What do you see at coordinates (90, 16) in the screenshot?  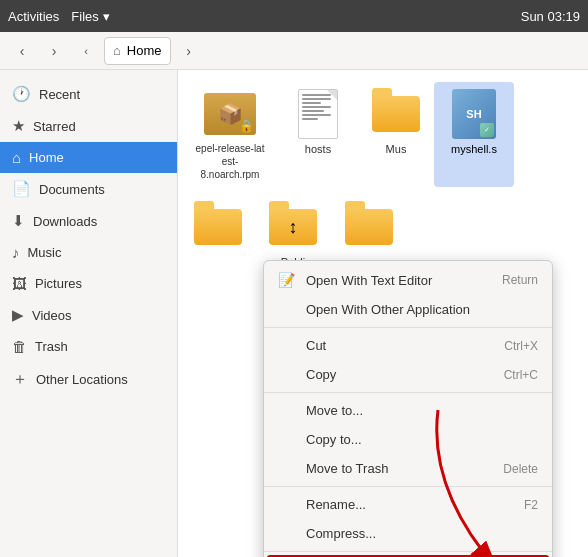 I see `files-menu: Files ▾` at bounding box center [90, 16].